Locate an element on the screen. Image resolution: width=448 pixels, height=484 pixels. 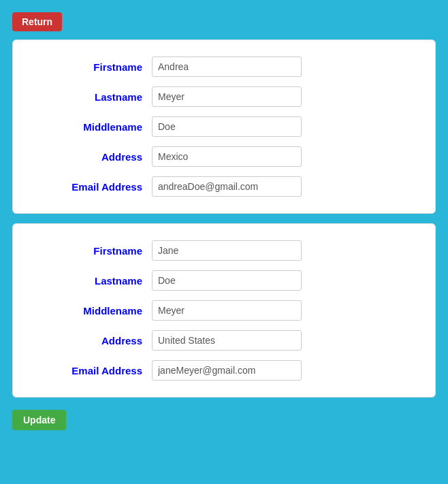
card2-email-label: Email Address is located at coordinates (88, 370).